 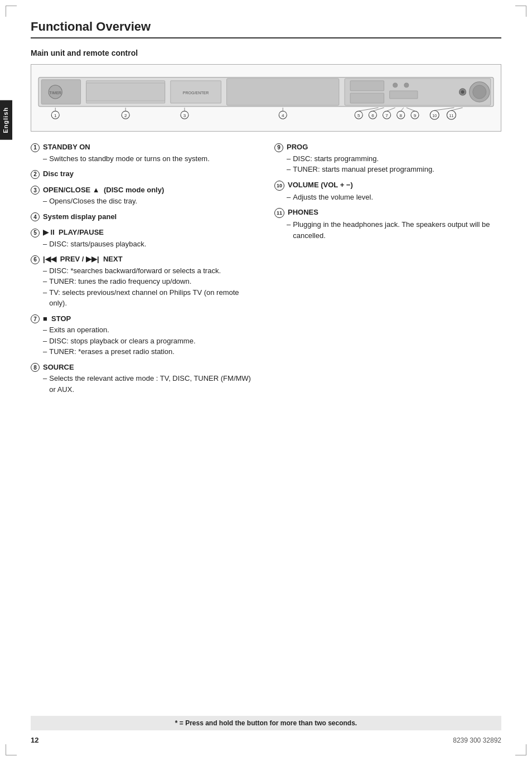 What do you see at coordinates (266, 53) in the screenshot?
I see `section-heading: Main unit and remote control` at bounding box center [266, 53].